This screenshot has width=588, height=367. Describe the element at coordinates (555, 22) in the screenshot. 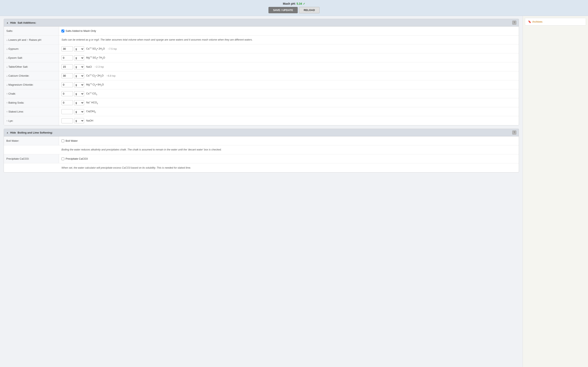

I see `archives-box: 🔖 Archives` at that location.